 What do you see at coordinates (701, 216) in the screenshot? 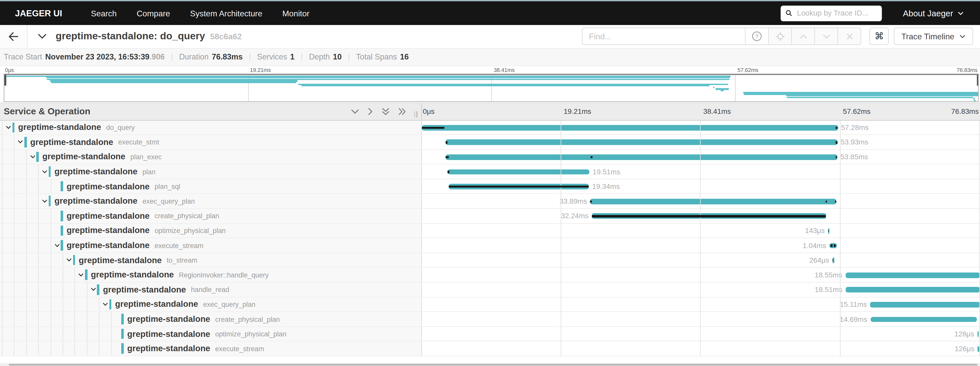
I see `span-timeline-cell: 32.24ms` at bounding box center [701, 216].